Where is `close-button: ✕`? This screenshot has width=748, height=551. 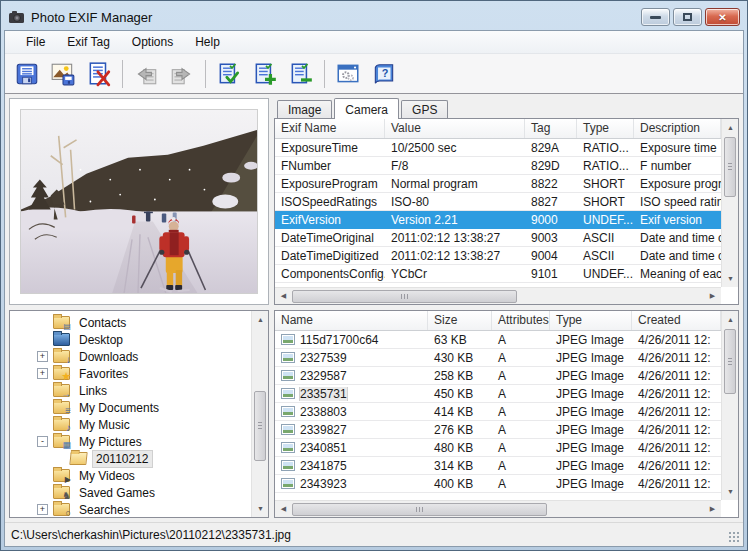 close-button: ✕ is located at coordinates (722, 17).